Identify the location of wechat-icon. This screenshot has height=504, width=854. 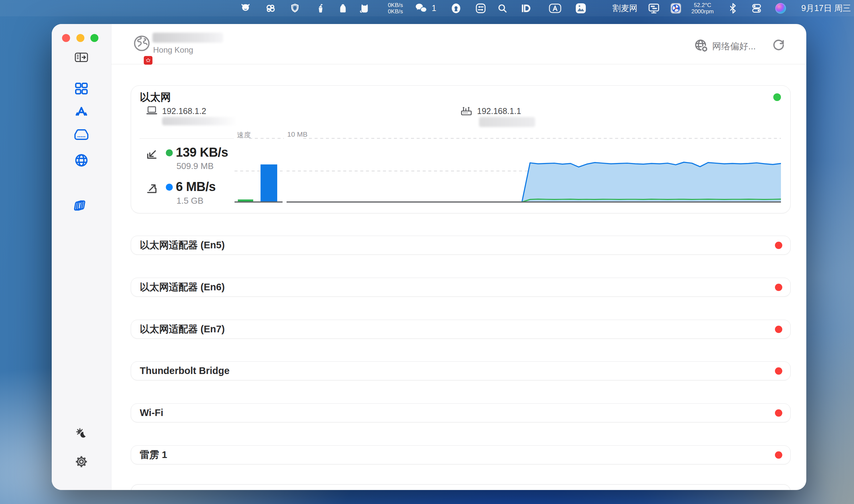
(421, 8).